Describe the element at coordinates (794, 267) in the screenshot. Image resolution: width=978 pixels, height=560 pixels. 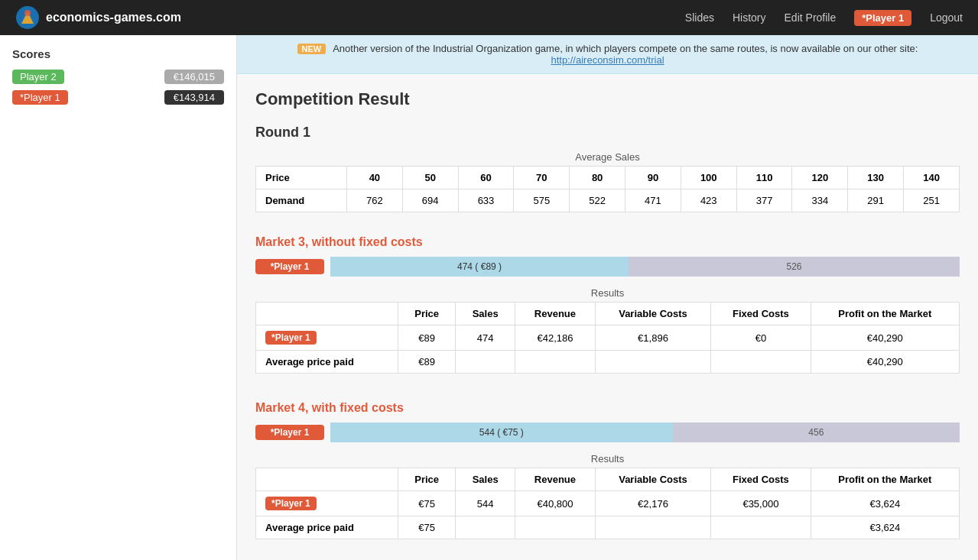
I see `market3-bar-gray: 526` at that location.